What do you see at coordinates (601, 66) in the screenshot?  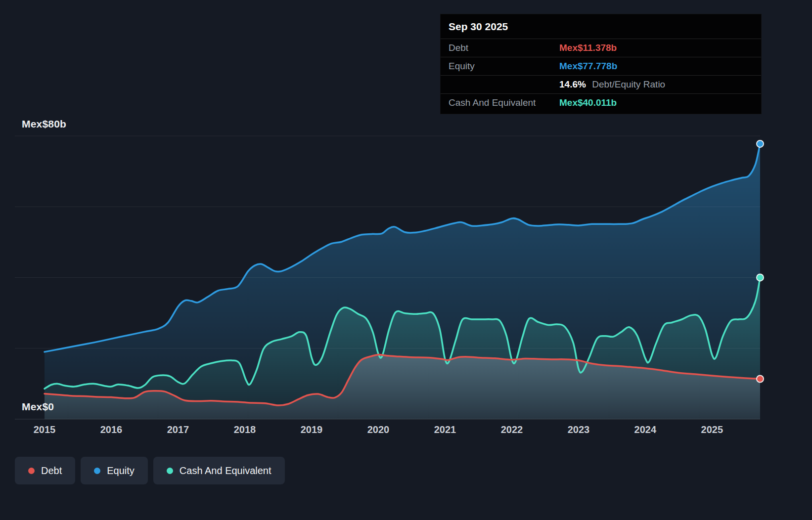 I see `tooltip-row-equity: Equity Mex$77.778b` at bounding box center [601, 66].